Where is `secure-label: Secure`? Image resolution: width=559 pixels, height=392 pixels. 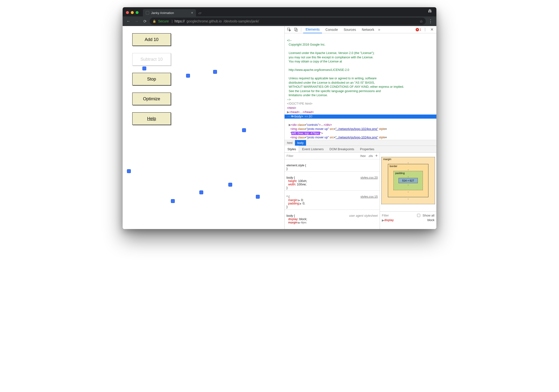 secure-label: Secure is located at coordinates (163, 21).